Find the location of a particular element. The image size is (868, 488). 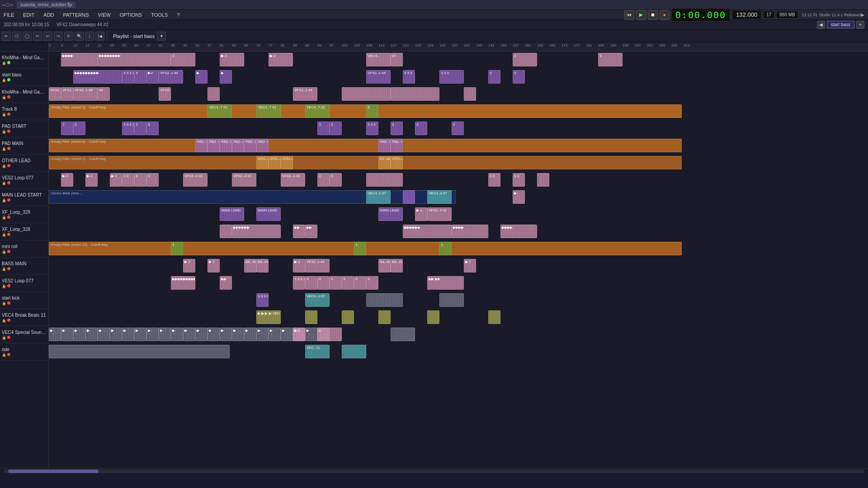

auto-clip-track6: ♪Fruity Filter (Insert 7) - Cutoff freq is located at coordinates (365, 163).